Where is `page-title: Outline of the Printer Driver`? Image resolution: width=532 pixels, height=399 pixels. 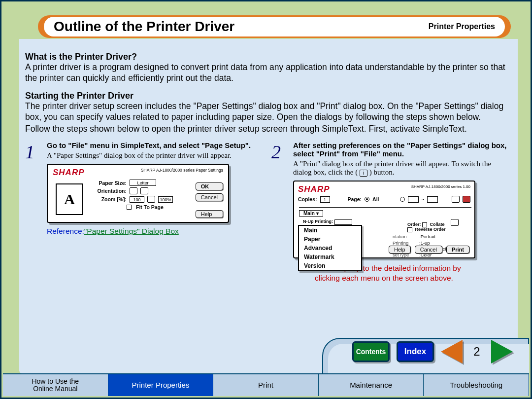
page-title: Outline of the Printer Driver is located at coordinates (144, 27).